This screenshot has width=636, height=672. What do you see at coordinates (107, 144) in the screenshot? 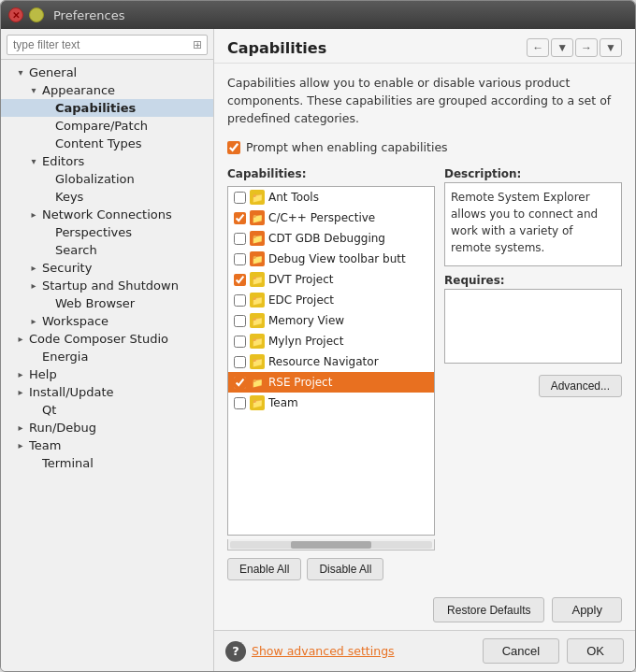
I see `sidebar-item-content-types: Content Types` at bounding box center [107, 144].